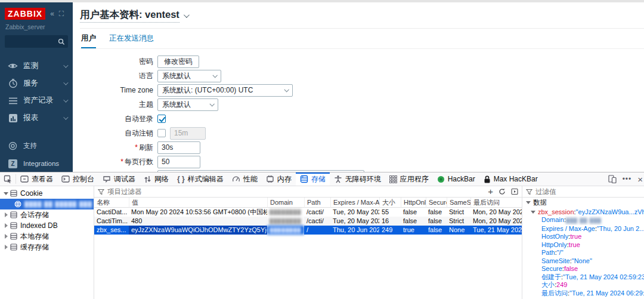  I want to click on cell: Thu, 20 Jun 2024 ..., so click(355, 230).